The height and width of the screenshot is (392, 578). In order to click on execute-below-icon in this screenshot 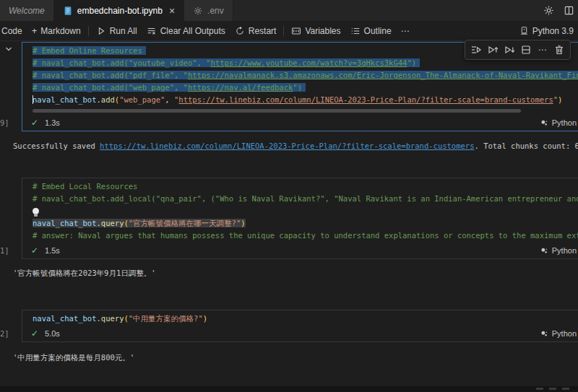, I will do `click(509, 50)`.